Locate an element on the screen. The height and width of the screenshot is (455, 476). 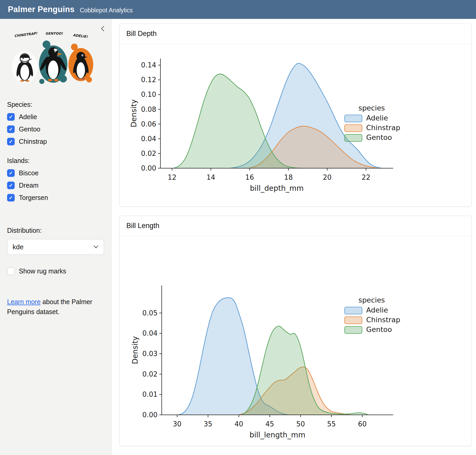
species-group-label: Species: is located at coordinates (56, 104).